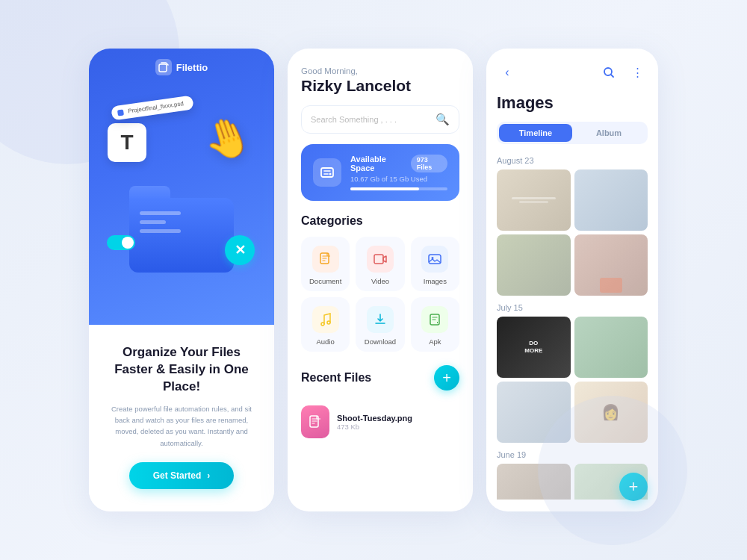 Image resolution: width=747 pixels, height=560 pixels. Describe the element at coordinates (228, 139) in the screenshot. I see `hand-illustration: 🤚` at that location.